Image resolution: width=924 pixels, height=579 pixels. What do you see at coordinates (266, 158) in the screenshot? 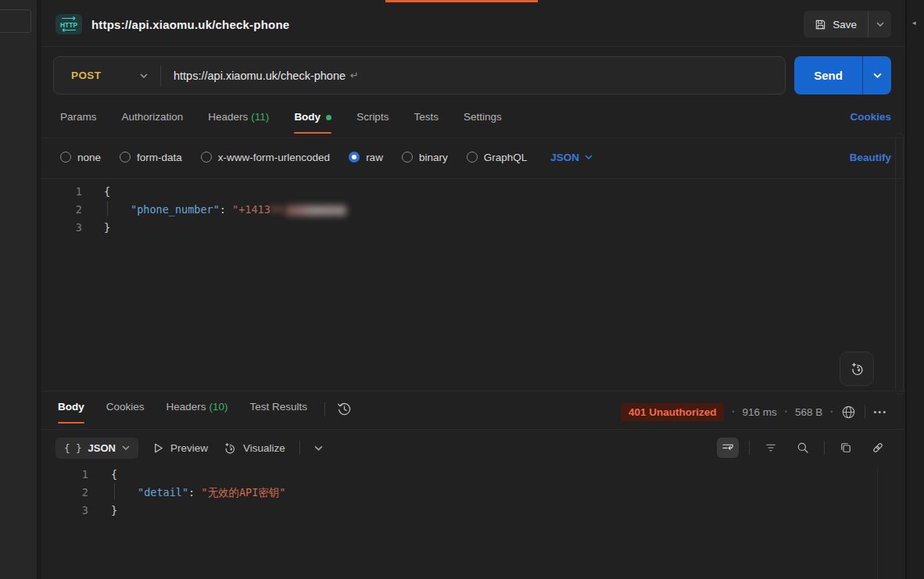
I see `body-mode-radio: x-www-form-urlencoded` at bounding box center [266, 158].